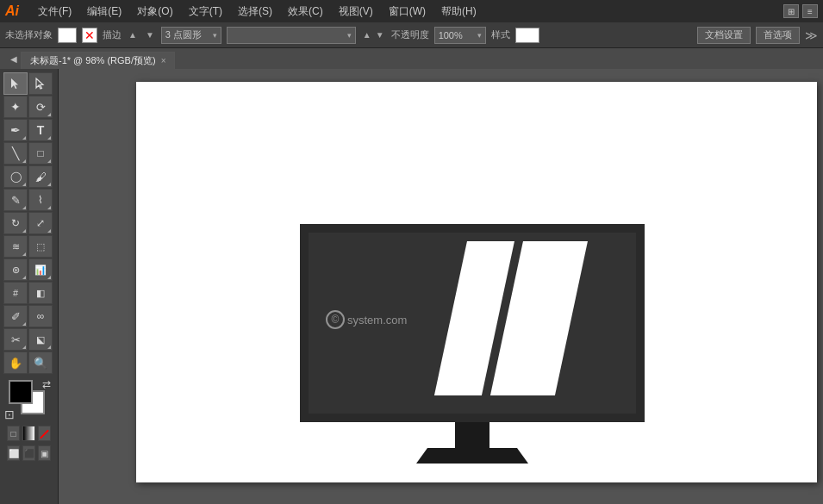  Describe the element at coordinates (16, 107) in the screenshot. I see `magic-wand-btn: ✦` at that location.